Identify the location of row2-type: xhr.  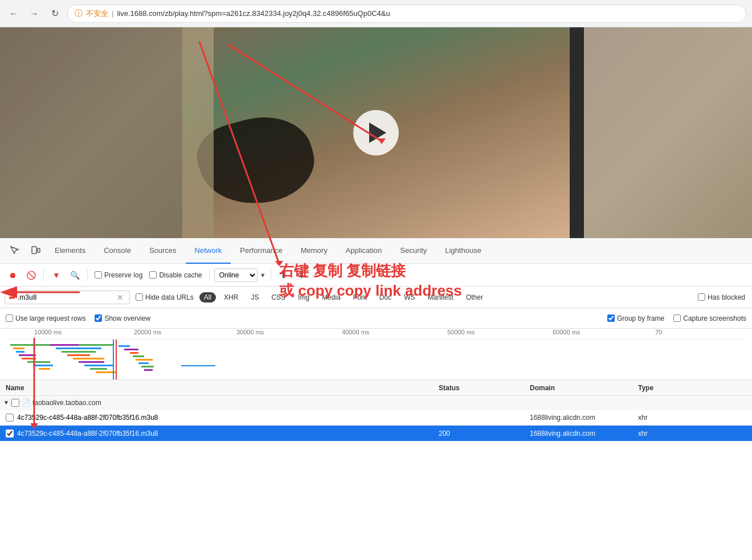
(661, 434).